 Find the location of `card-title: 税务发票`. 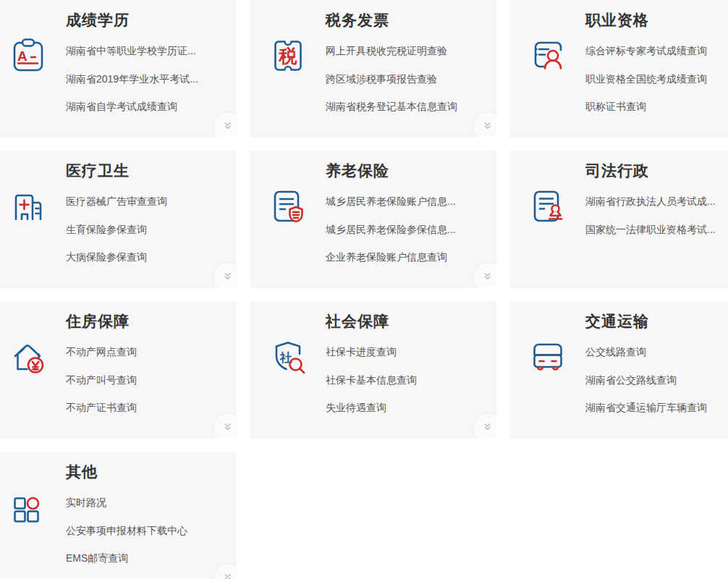

card-title: 税务发票 is located at coordinates (357, 20).